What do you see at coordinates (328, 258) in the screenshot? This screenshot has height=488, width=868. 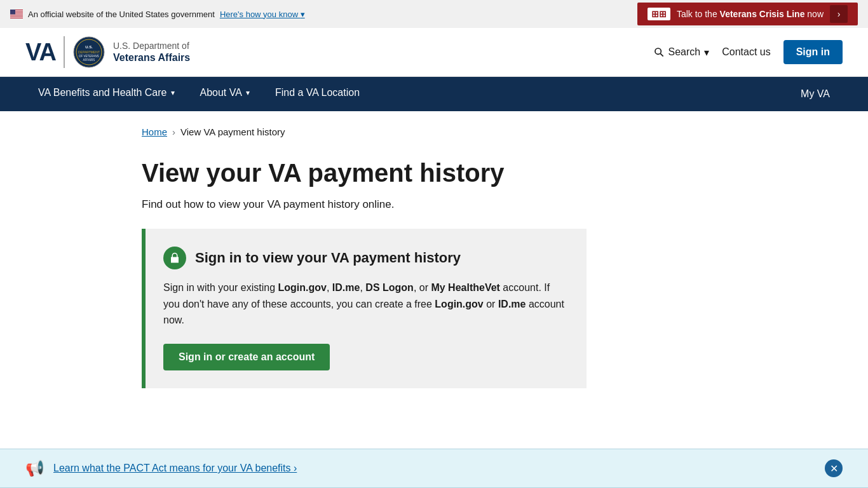 I see `signin-card-title: Sign in to view your VA payment history` at bounding box center [328, 258].